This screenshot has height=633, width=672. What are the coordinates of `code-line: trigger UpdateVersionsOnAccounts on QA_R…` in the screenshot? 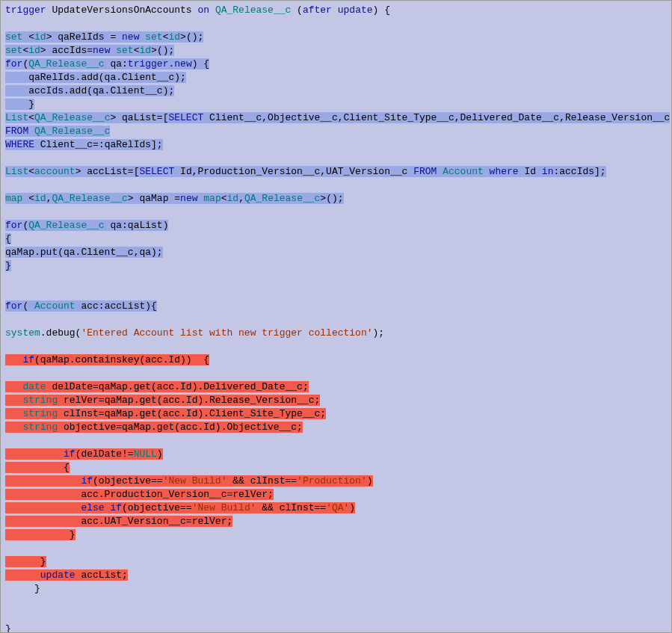 It's located at (197, 10).